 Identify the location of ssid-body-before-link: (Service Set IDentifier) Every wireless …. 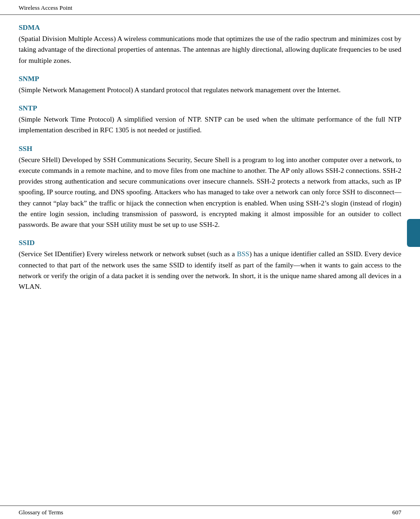
(128, 254).